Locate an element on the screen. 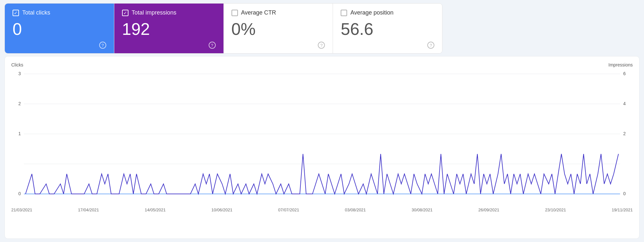  x-label-3: 10/06/2021 is located at coordinates (222, 210).